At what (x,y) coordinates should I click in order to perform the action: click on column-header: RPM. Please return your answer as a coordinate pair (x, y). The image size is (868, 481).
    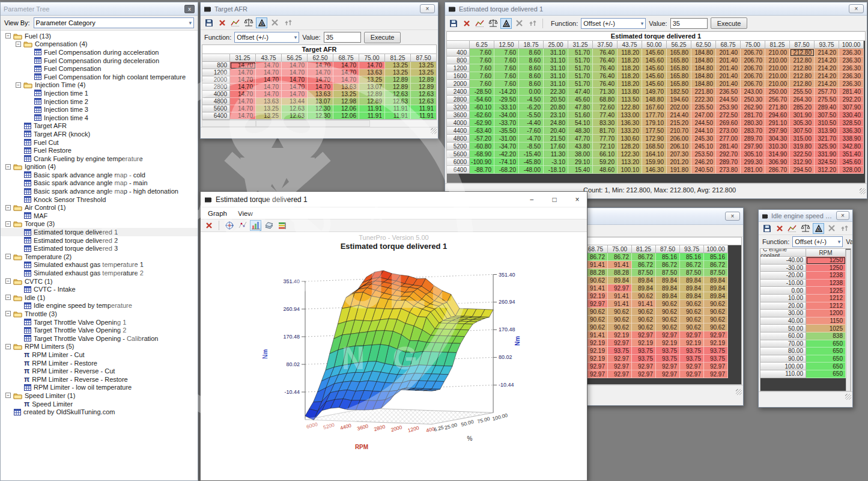
    Looking at the image, I should click on (826, 253).